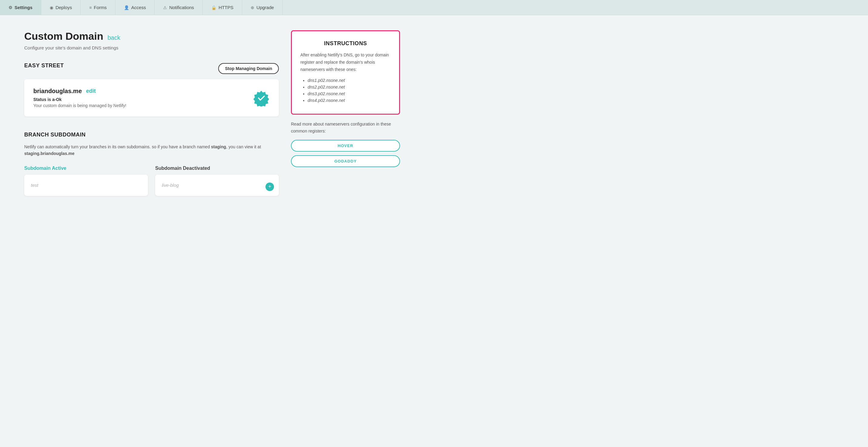  Describe the element at coordinates (127, 7) in the screenshot. I see `access-icon: 👤` at that location.